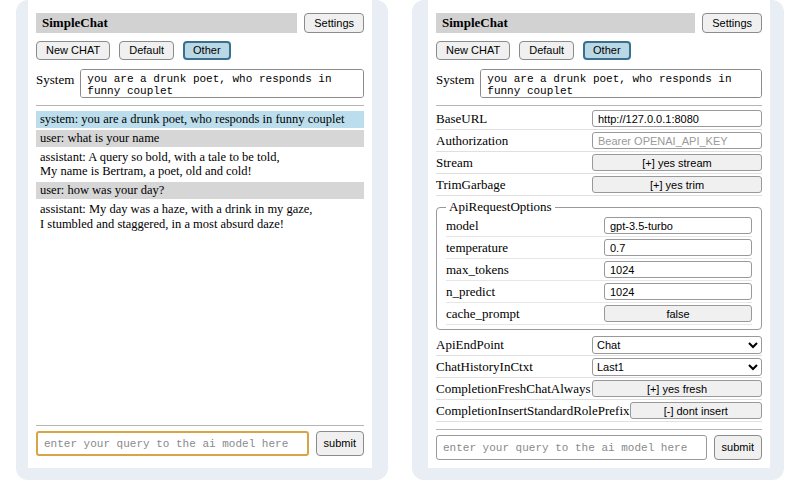 Image resolution: width=800 pixels, height=480 pixels. Describe the element at coordinates (677, 388) in the screenshot. I see `fresh-chat-toggle-button: [+] yes fresh` at that location.